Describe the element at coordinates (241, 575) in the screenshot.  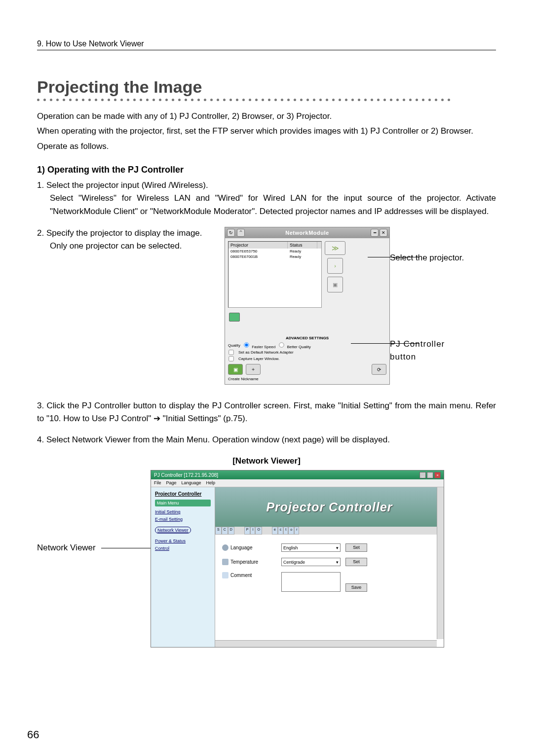
I see `label-comment: Comment` at that location.